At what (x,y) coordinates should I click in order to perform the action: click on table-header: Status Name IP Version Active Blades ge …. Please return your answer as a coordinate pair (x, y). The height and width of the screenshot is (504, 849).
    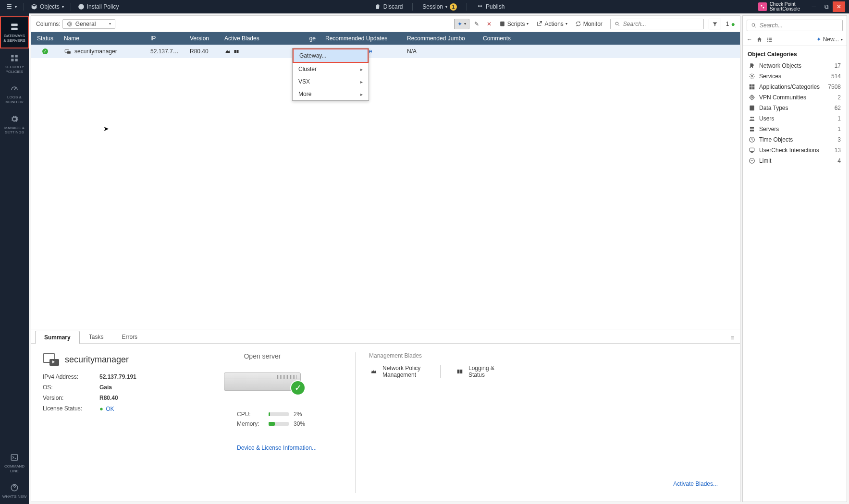
    Looking at the image, I should click on (385, 38).